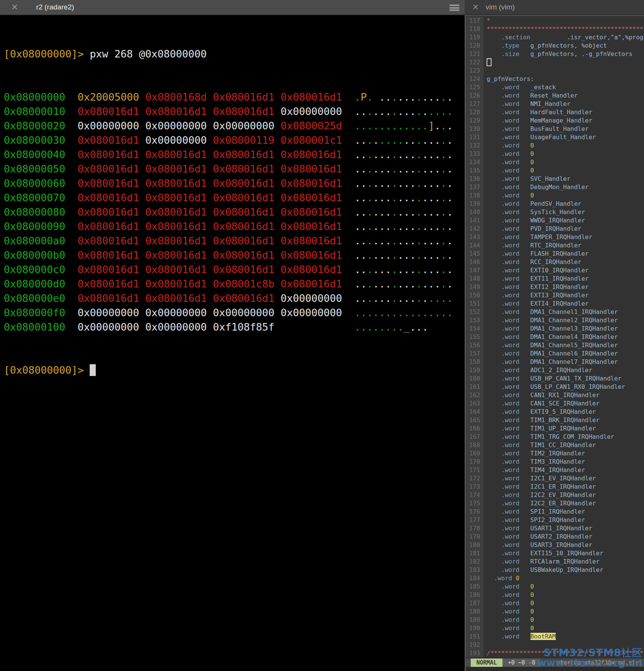 The width and height of the screenshot is (644, 671). Describe the element at coordinates (234, 97) in the screenshot. I see `hex-row: 0x08000000 0x20005000 0x0800168d 0x08001…` at that location.